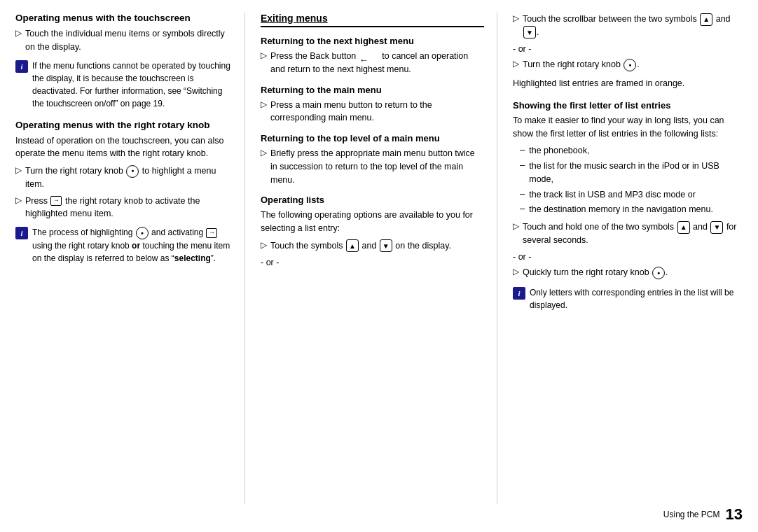 The image size is (758, 532). I want to click on first-letter-bullet1-text: Touch and hold one of the two symbols ▲ …, so click(634, 234).